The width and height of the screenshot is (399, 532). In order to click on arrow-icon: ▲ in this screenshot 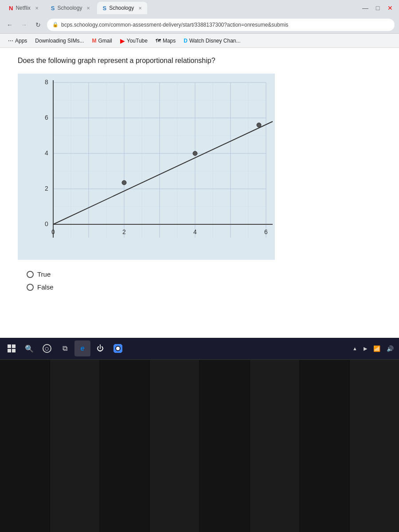, I will do `click(355, 348)`.